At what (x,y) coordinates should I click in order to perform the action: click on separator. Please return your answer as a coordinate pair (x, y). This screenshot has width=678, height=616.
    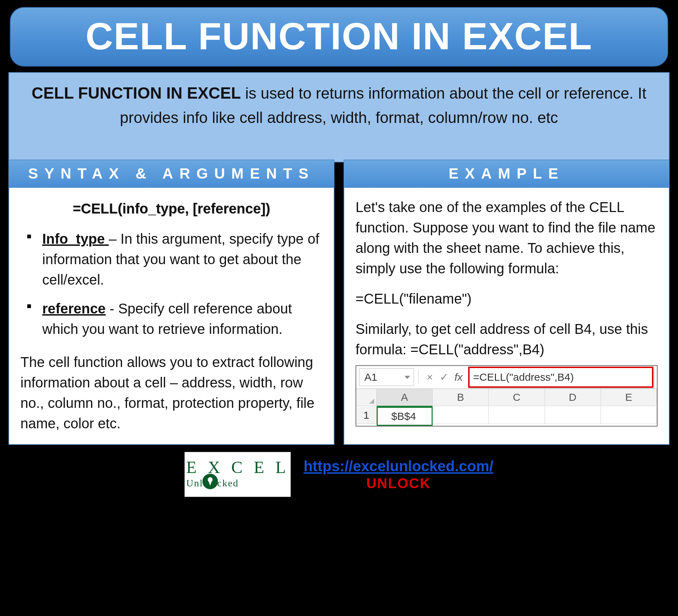
    Looking at the image, I should click on (418, 377).